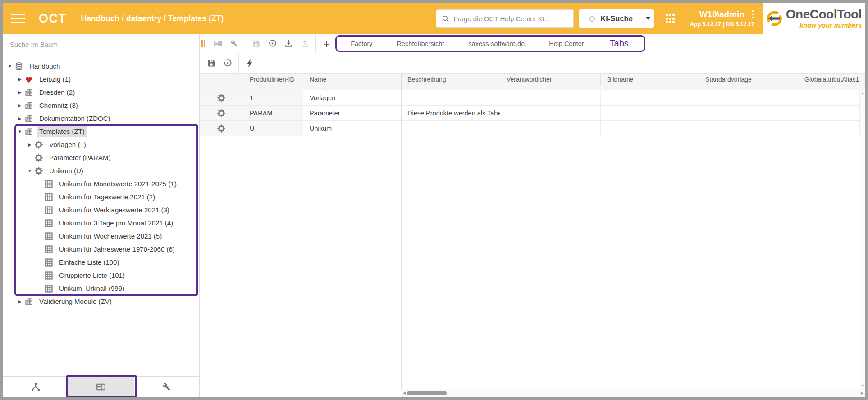 Image resolution: width=868 pixels, height=400 pixels. Describe the element at coordinates (203, 44) in the screenshot. I see `splitter-handle` at that location.